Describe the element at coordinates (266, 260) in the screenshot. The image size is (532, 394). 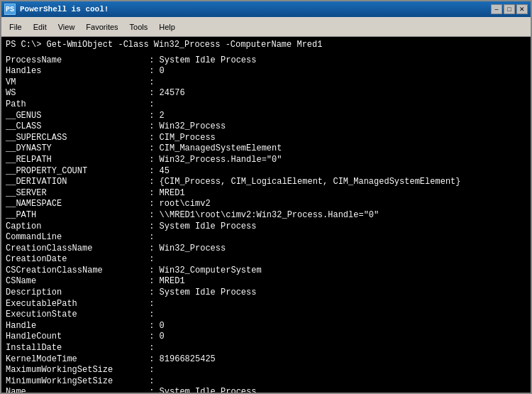
I see `table-row: CreationDate :` at that location.